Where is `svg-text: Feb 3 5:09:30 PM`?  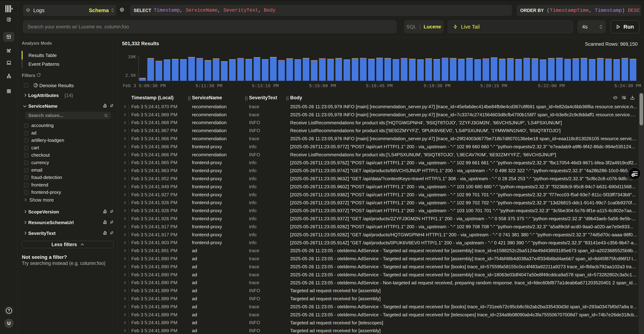 svg-text: Feb 3 5:09:30 PM is located at coordinates (144, 86).